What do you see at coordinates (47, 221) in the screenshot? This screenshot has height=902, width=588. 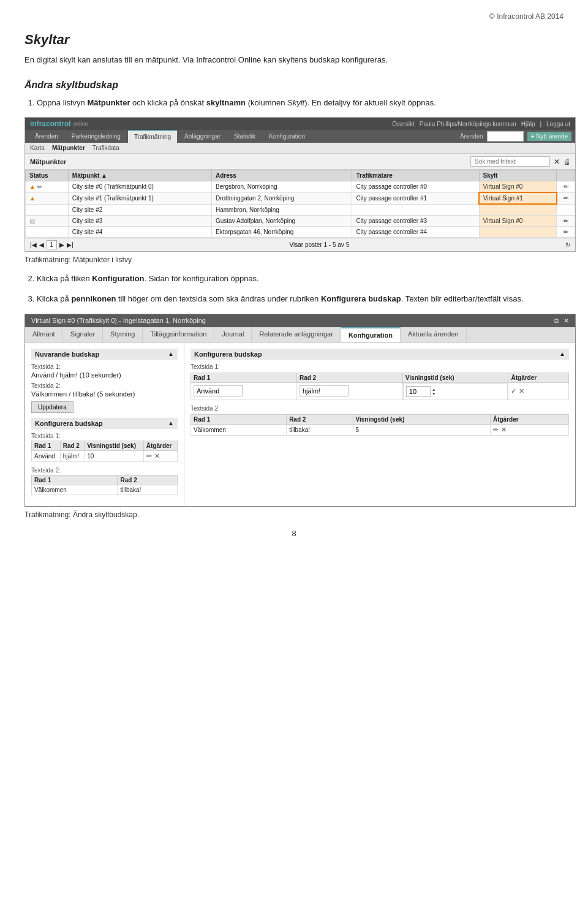 I see `status-cell: ▨` at bounding box center [47, 221].